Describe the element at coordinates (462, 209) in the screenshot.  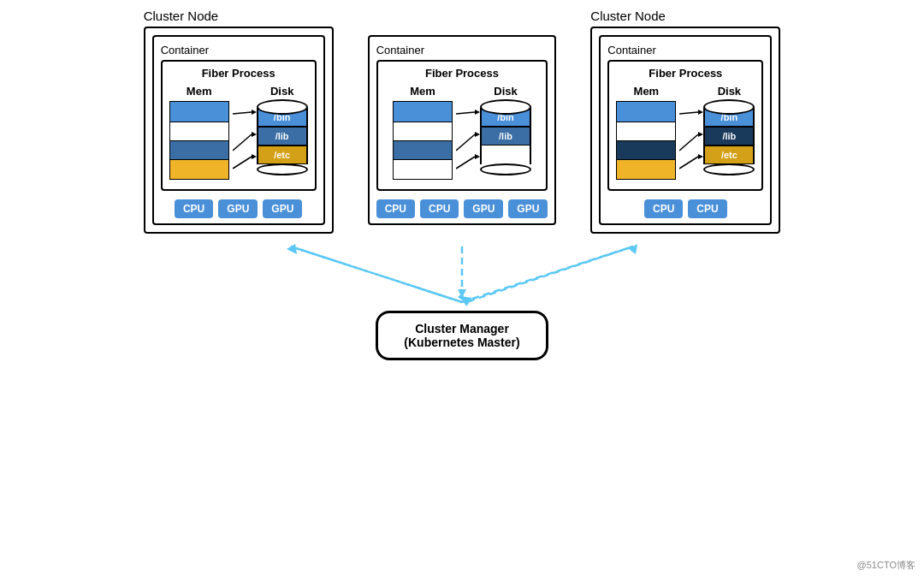
I see `middle-chips-row: CPU CPU GPU GPU` at that location.